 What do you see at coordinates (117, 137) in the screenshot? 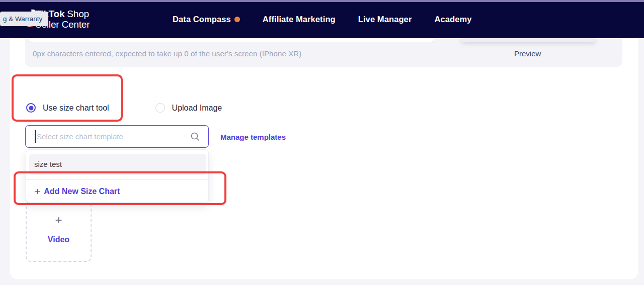
I see `size-chart-template-select: Select size chart template` at bounding box center [117, 137].